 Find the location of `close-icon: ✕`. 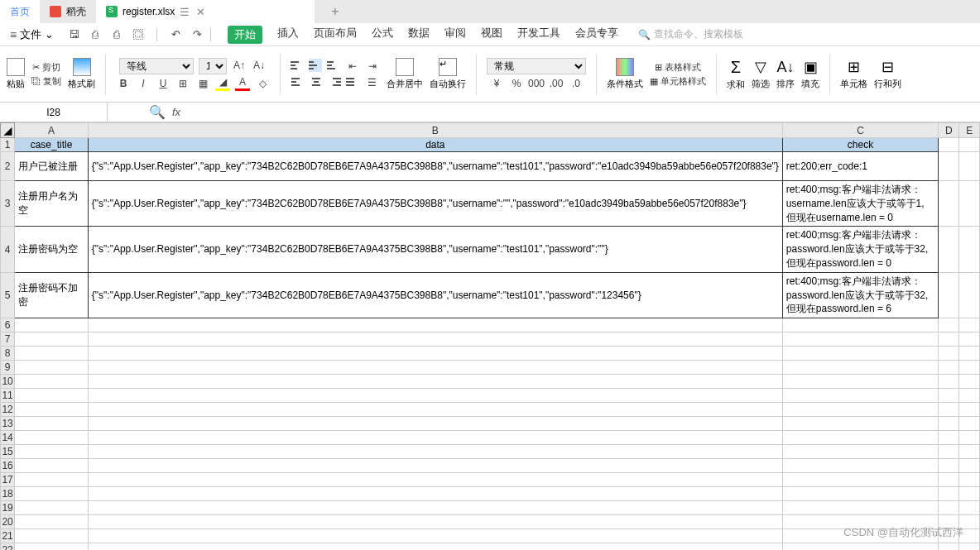

close-icon: ✕ is located at coordinates (200, 12).